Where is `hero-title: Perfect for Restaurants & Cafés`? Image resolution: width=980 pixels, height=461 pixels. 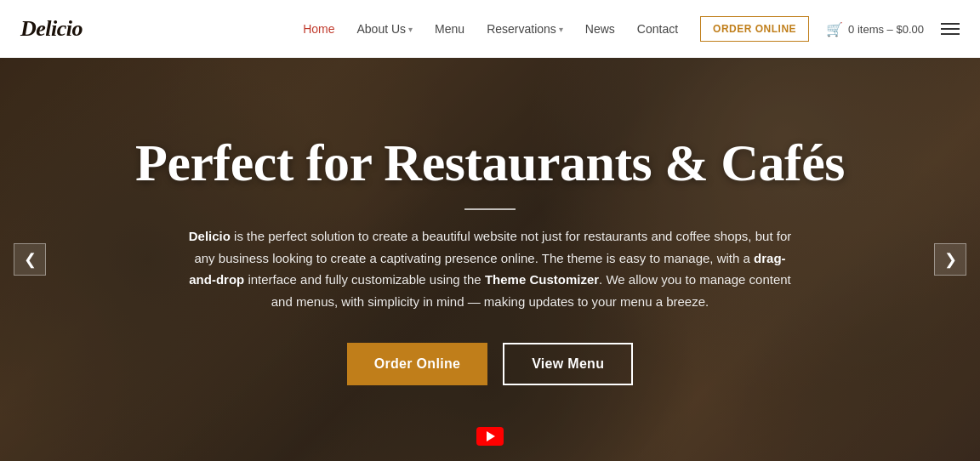
hero-title: Perfect for Restaurants & Cafés is located at coordinates (490, 162).